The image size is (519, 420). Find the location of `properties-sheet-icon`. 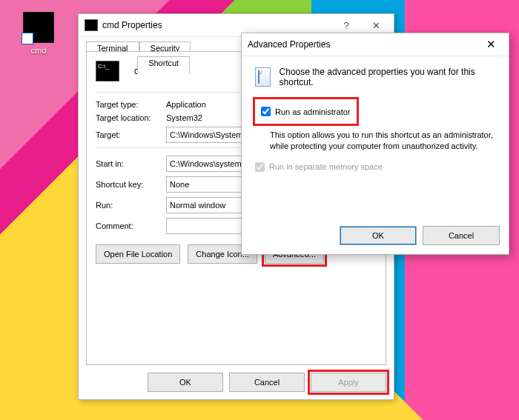

properties-sheet-icon is located at coordinates (262, 77).